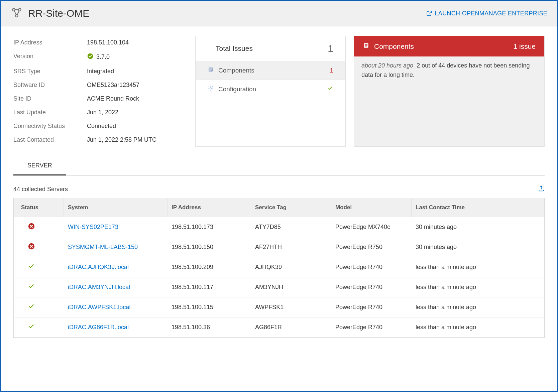  What do you see at coordinates (211, 89) in the screenshot?
I see `gear-icon` at bounding box center [211, 89].